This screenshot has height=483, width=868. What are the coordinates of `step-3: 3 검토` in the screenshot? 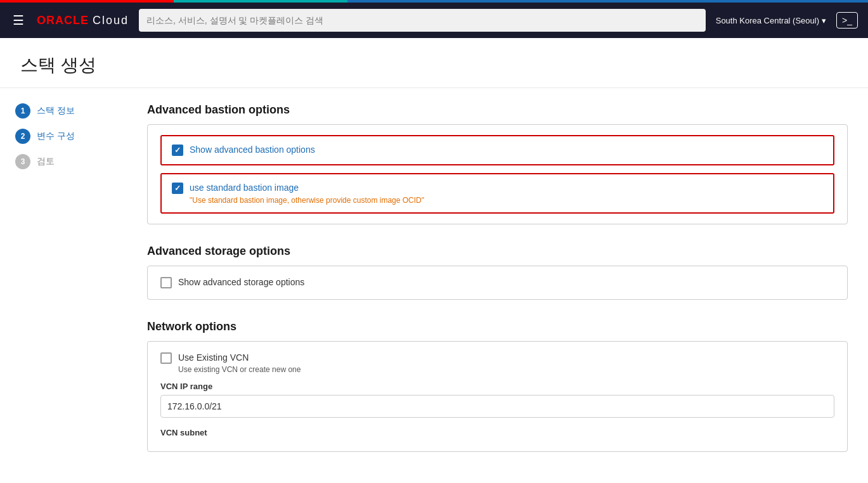 It's located at (63, 162).